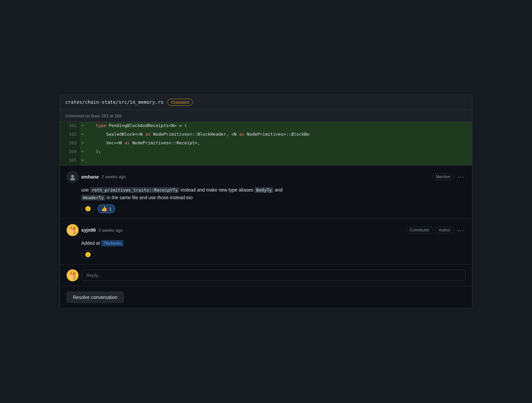 The width and height of the screenshot is (532, 403). Describe the element at coordinates (273, 243) in the screenshot. I see `body-syjn99: Added at 78ebe4e` at that location.